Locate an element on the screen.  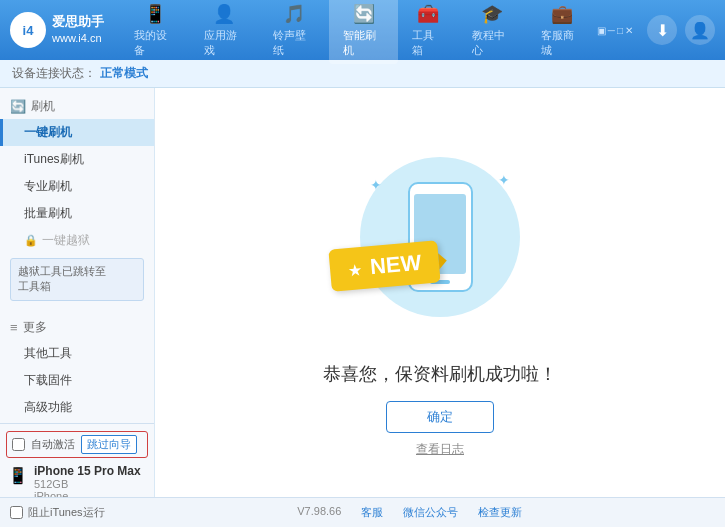
nav-tab-apps-label: 应用游戏 is located at coordinates (225, 43).